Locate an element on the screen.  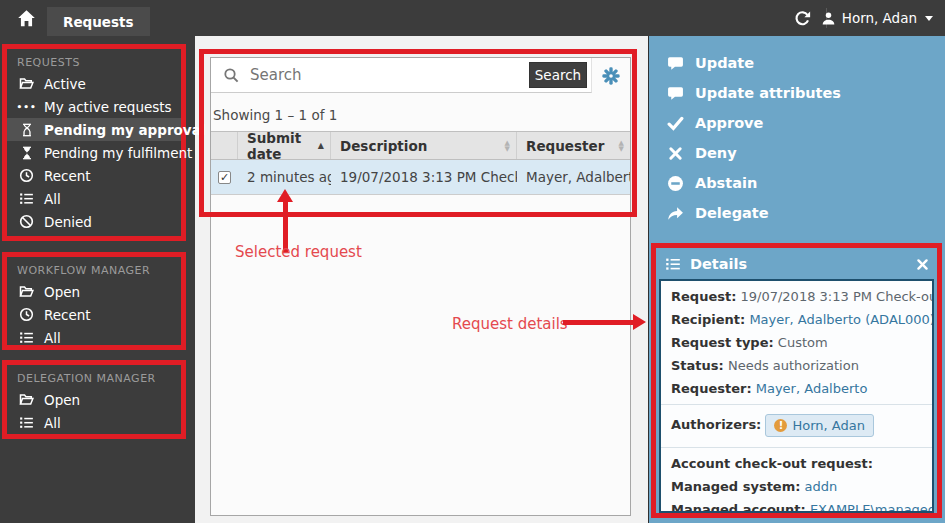
section-title-workflow-manager: WORKFLOW MANAGER is located at coordinates (94, 268).